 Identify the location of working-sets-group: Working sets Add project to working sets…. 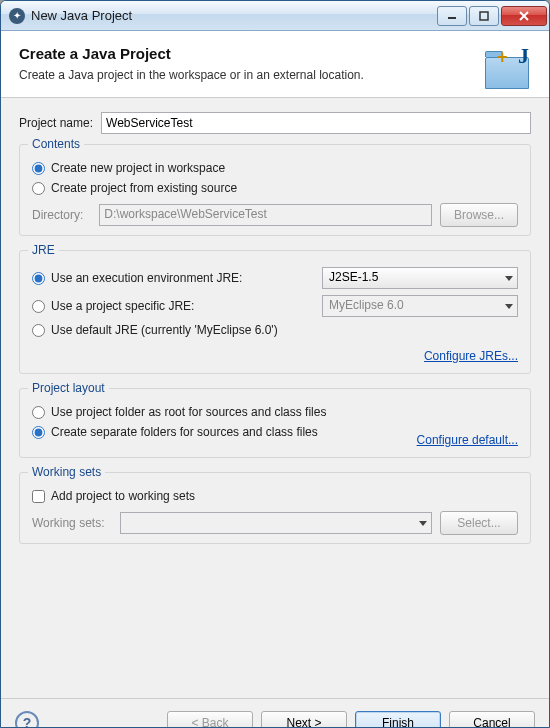
(275, 508).